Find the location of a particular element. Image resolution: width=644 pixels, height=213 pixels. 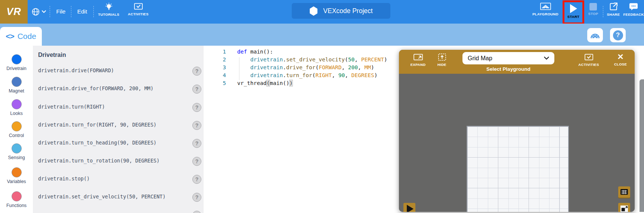

code-token: vr_thread is located at coordinates (252, 83).